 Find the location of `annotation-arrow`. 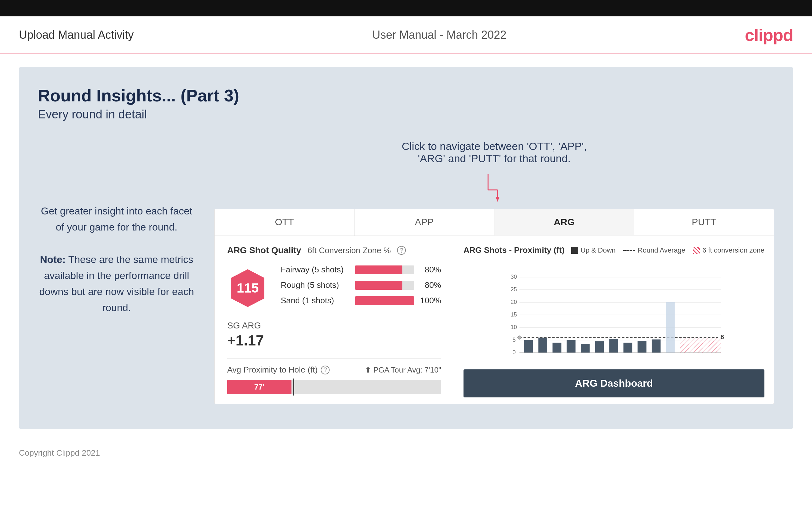

annotation-arrow is located at coordinates (495, 187).